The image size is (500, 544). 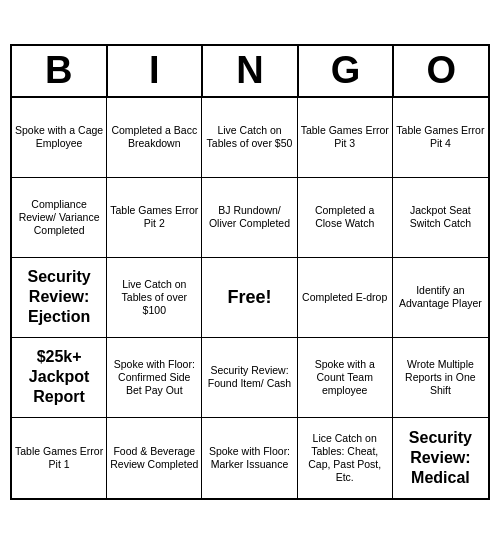 I want to click on bingo-cell-19: Wrote Multiple Reports in One Shift, so click(x=440, y=378).